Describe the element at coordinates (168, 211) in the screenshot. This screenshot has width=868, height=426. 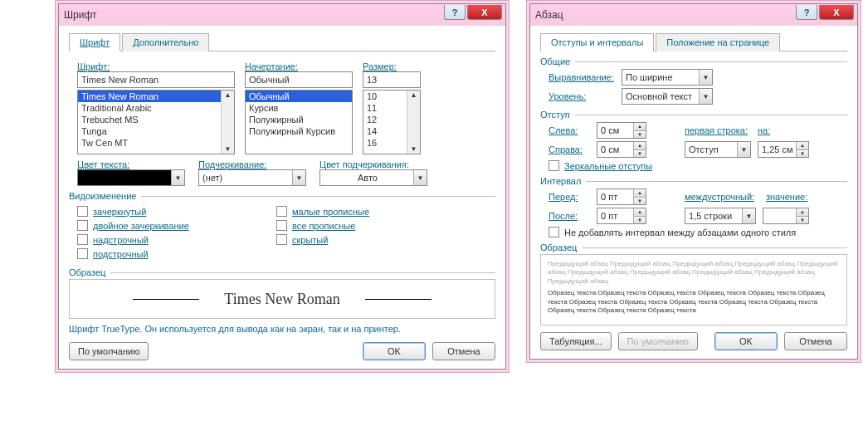
I see `chk-strike: зачеркнутый` at that location.